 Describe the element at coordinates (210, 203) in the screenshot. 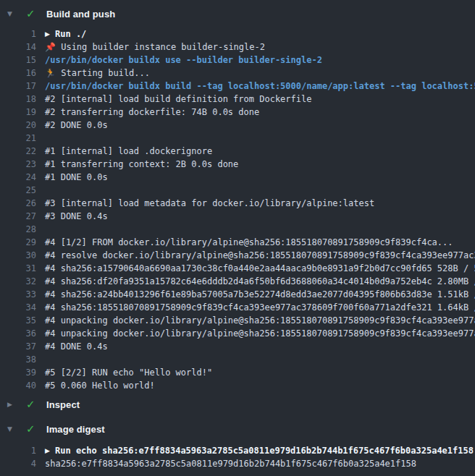

I see `line-content: #3 [internal] load metadata for docker.i…` at that location.